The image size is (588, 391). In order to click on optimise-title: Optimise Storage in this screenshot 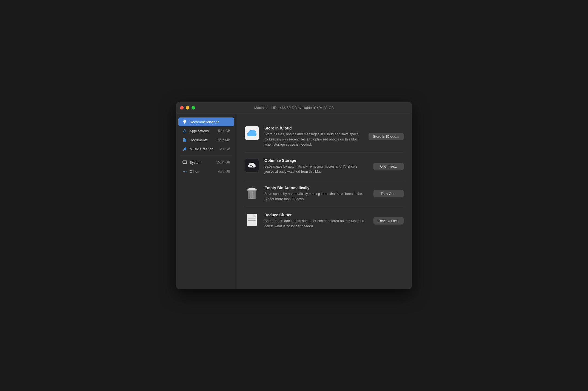, I will do `click(315, 160)`.